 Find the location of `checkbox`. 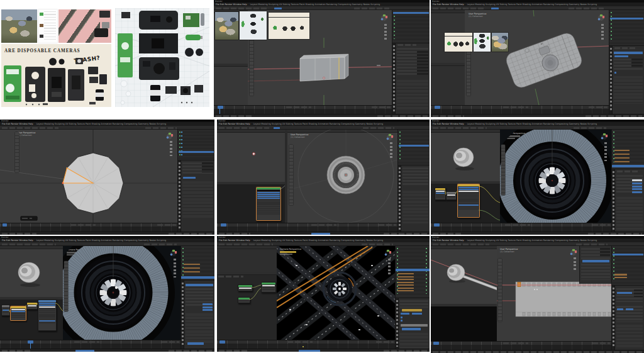

checkbox is located at coordinates (401, 321).